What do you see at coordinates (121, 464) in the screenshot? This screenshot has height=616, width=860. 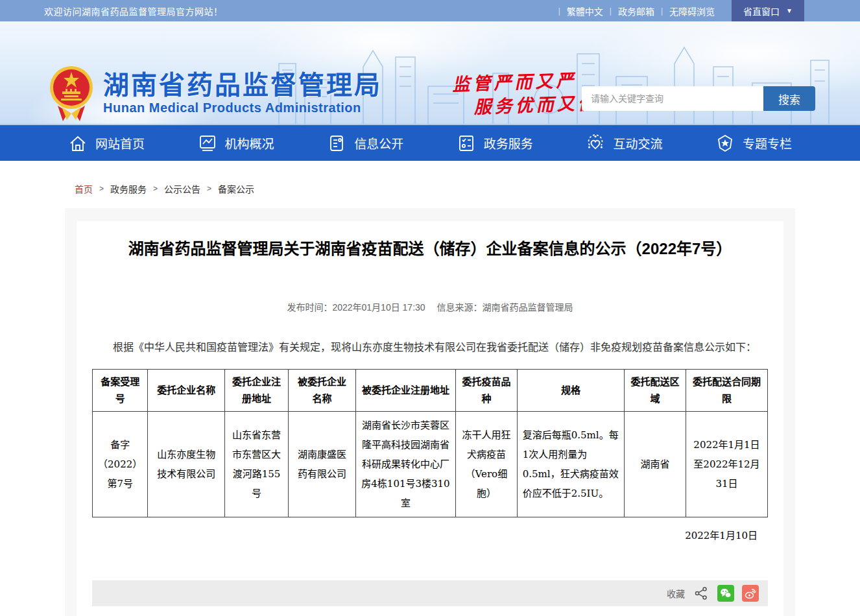 I see `cell-record-no: 备字（2022）第7号` at bounding box center [121, 464].